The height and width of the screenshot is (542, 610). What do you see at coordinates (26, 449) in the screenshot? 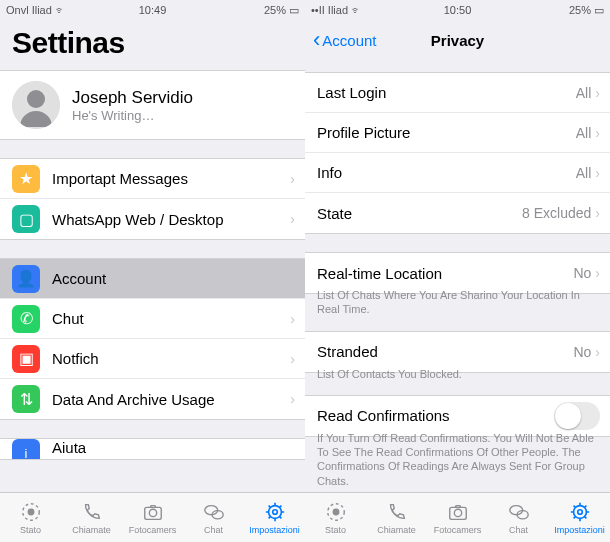
I see `info-icon: i` at bounding box center [26, 449].